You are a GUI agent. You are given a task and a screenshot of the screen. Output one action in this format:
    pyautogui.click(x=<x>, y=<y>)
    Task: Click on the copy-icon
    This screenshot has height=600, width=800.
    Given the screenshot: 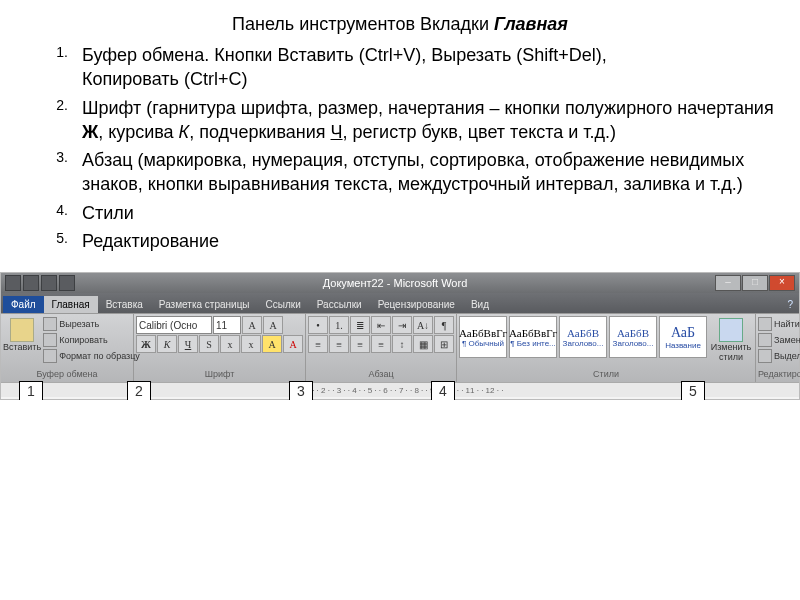 What is the action you would take?
    pyautogui.click(x=50, y=340)
    